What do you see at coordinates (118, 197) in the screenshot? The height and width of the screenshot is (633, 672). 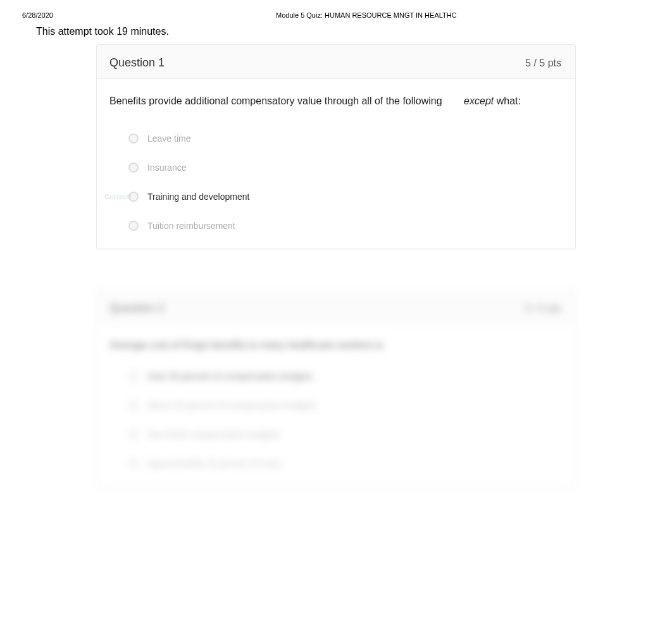 I see `correct-label: Correct!` at bounding box center [118, 197].